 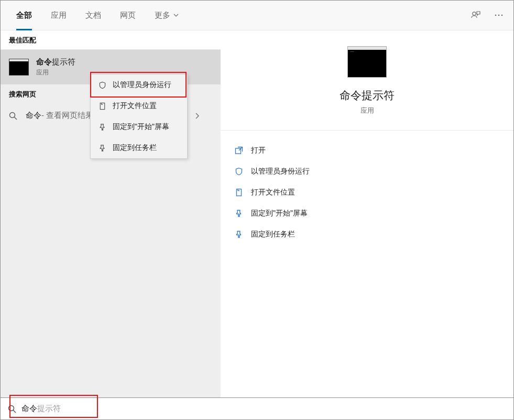 What do you see at coordinates (367, 234) in the screenshot?
I see `action-pin-taskbar: 固定到任务栏` at bounding box center [367, 234].